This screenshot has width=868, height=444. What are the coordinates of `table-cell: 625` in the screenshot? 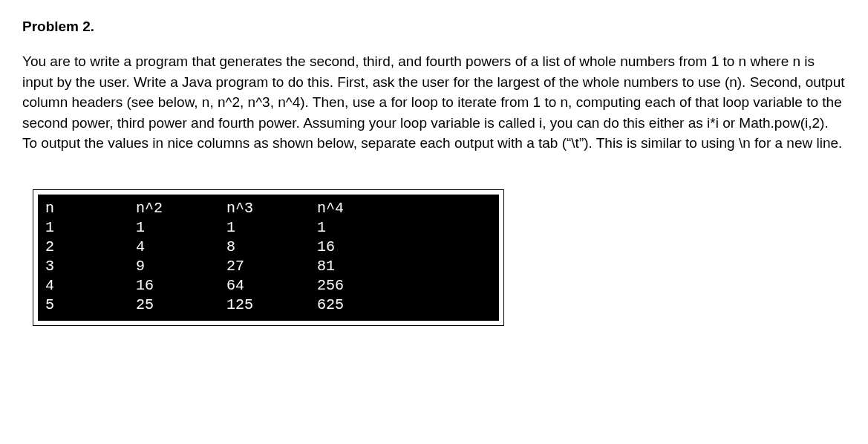 It's located at (362, 305).